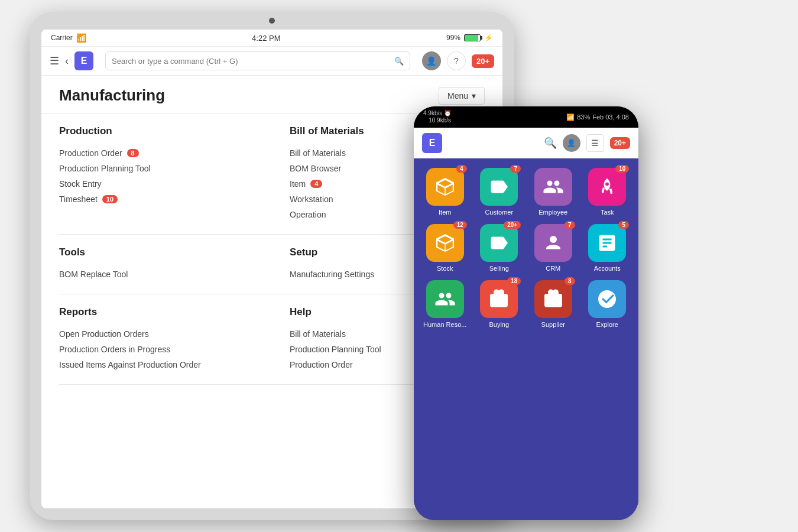 Image resolution: width=798 pixels, height=532 pixels. What do you see at coordinates (244, 61) in the screenshot?
I see `search-input` at bounding box center [244, 61].